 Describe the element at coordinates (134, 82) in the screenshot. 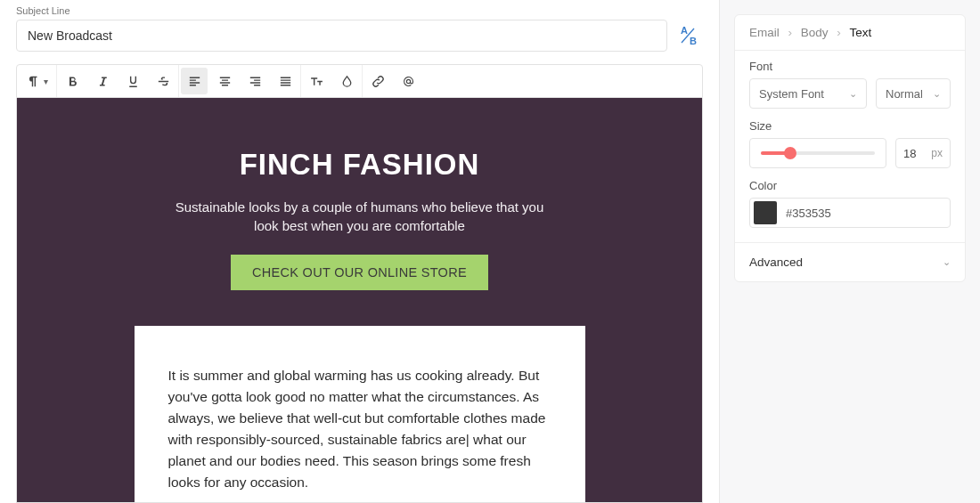

I see `underline-icon` at that location.